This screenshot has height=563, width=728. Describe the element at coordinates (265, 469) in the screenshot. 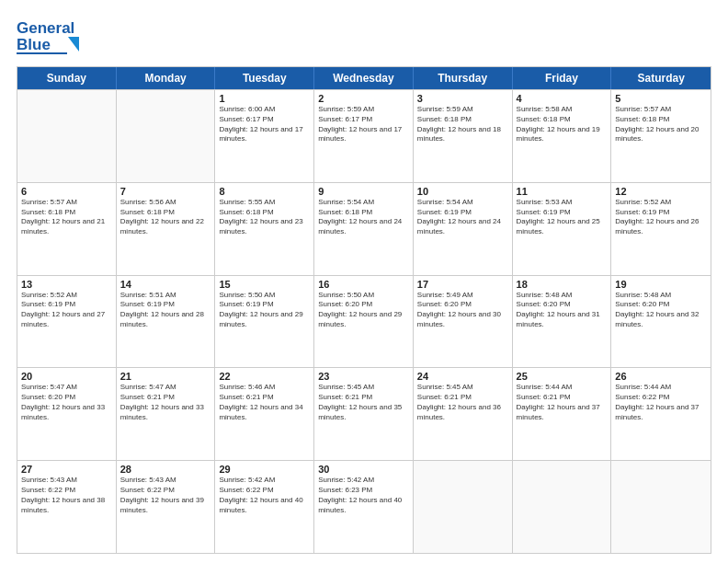

I see `day-number: 29` at that location.